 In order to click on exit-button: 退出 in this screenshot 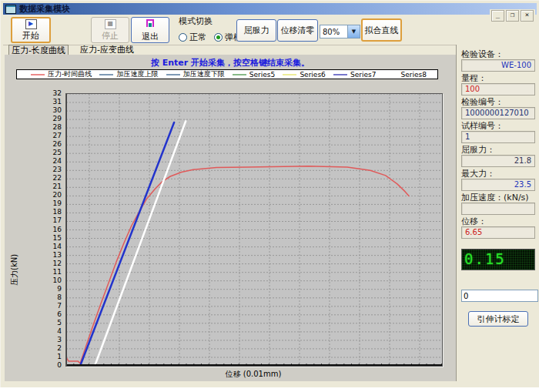, I will do `click(150, 30)`.